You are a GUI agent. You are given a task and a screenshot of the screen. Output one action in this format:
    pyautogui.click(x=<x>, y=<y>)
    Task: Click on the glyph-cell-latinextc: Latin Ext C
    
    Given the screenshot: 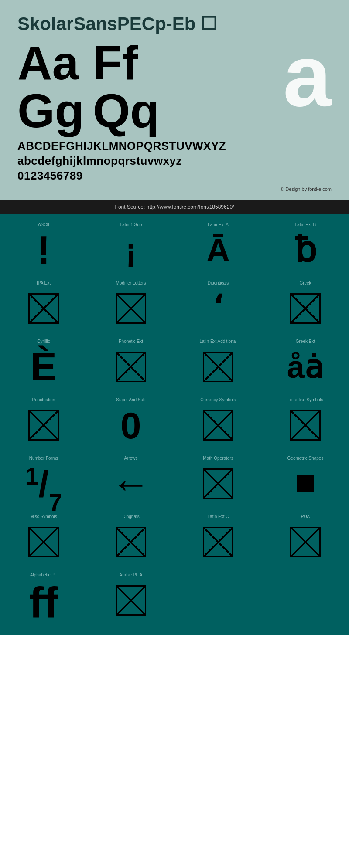 What is the action you would take?
    pyautogui.click(x=218, y=539)
    